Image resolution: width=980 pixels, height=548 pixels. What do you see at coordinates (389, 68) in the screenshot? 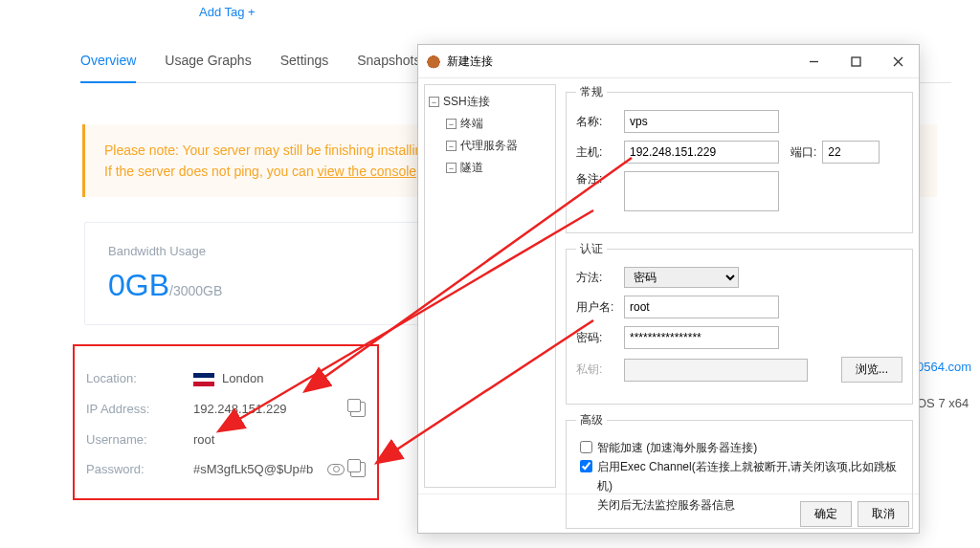
I see `tab-snapshots: Snapshots` at bounding box center [389, 68].